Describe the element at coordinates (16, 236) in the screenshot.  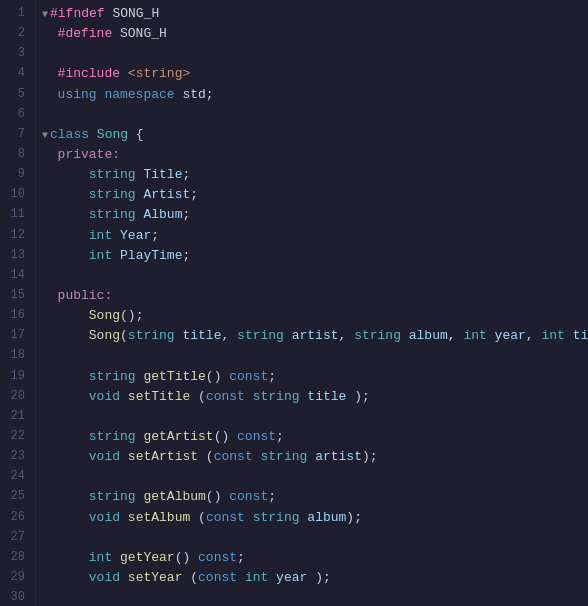
I see `line-num-12: 12` at that location.